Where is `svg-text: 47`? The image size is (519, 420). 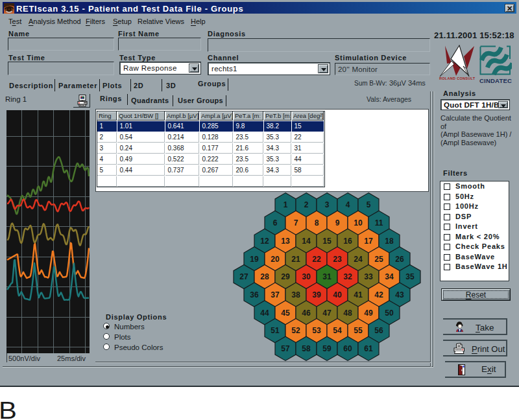 svg-text: 47 is located at coordinates (327, 313).